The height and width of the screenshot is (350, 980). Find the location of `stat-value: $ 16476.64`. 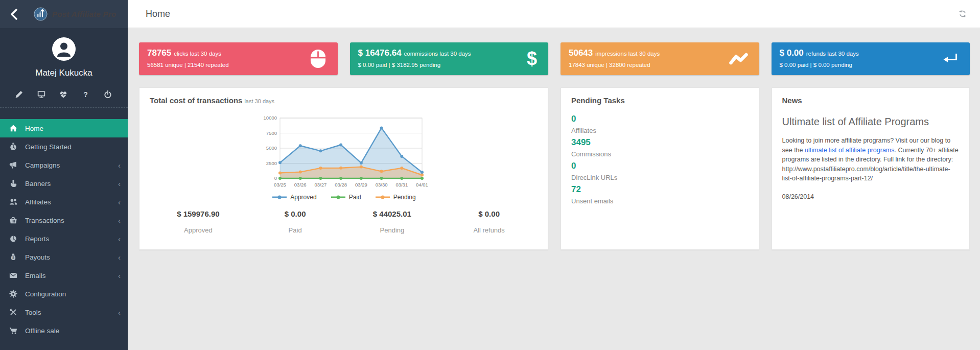

stat-value: $ 16476.64 is located at coordinates (380, 53).